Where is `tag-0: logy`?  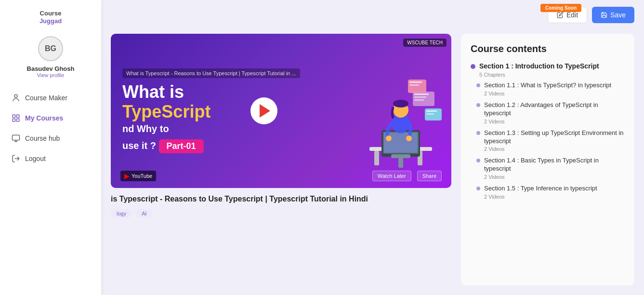
tag-0: logy is located at coordinates (121, 214).